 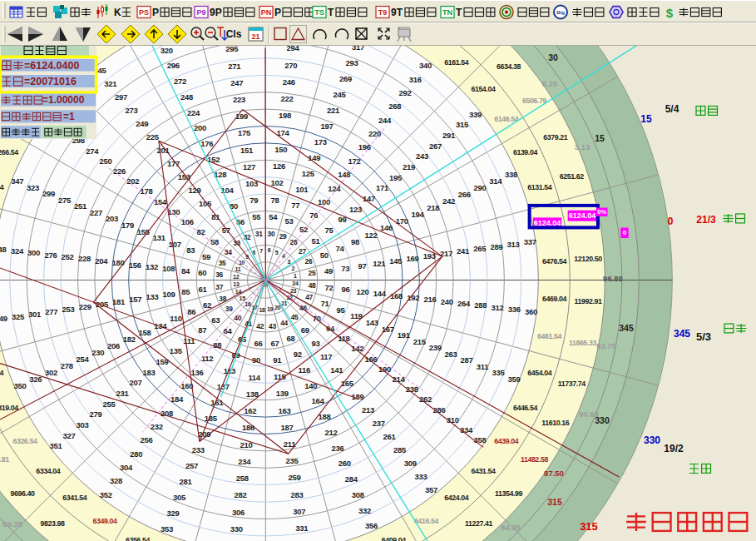 I want to click on svg-text: 112, so click(x=207, y=358).